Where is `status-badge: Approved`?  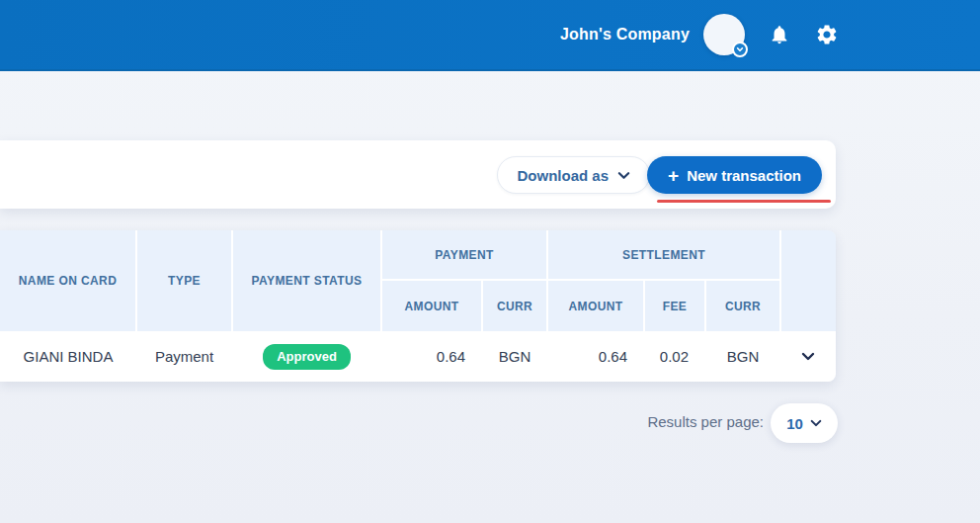
status-badge: Approved is located at coordinates (306, 357).